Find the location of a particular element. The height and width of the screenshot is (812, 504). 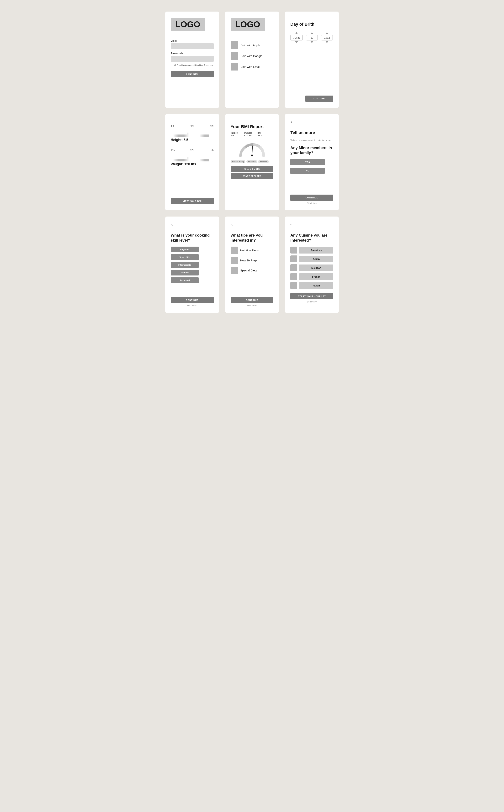

apple-icon is located at coordinates (235, 45).